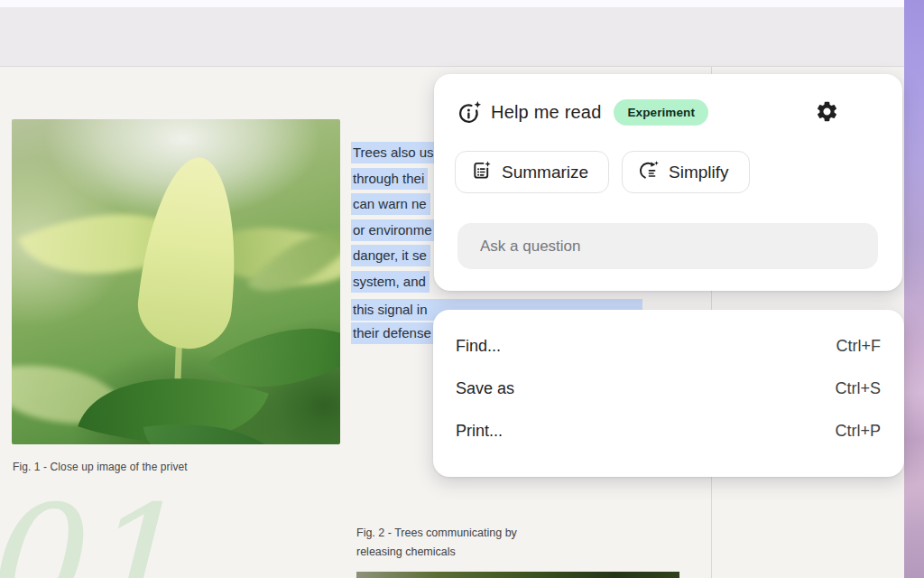 The image size is (924, 578). What do you see at coordinates (462, 4) in the screenshot?
I see `window-top-accent` at bounding box center [462, 4].